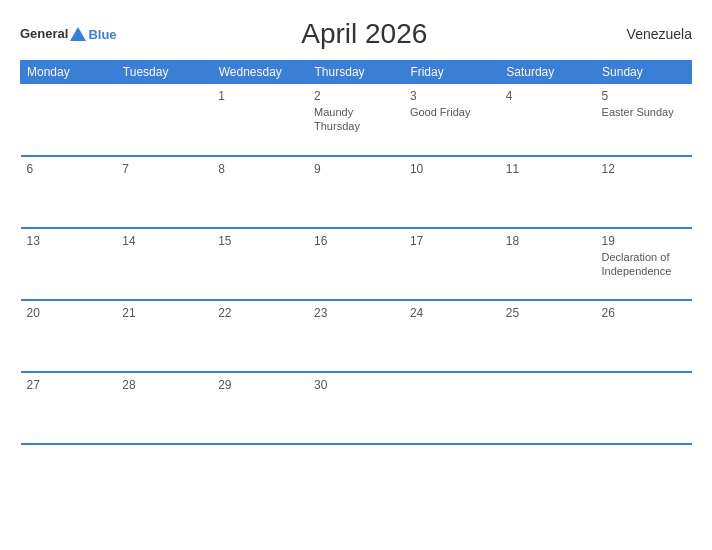 The image size is (712, 550). I want to click on calendar-cell: 10, so click(452, 192).